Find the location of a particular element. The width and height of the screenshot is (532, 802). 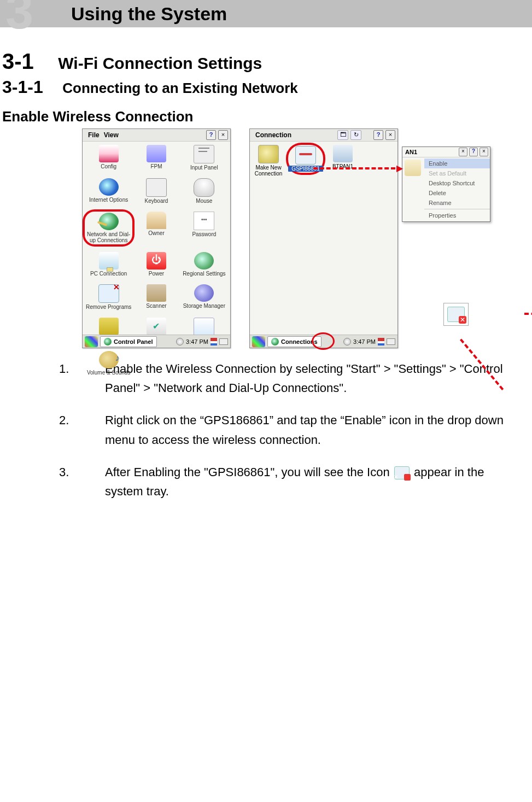

cp-mouse: Mouse is located at coordinates (204, 191).